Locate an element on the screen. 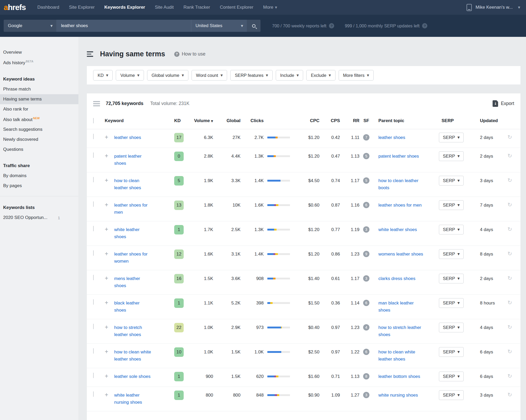  nav-item-keywords-explorer: Keywords Explorer is located at coordinates (125, 7).